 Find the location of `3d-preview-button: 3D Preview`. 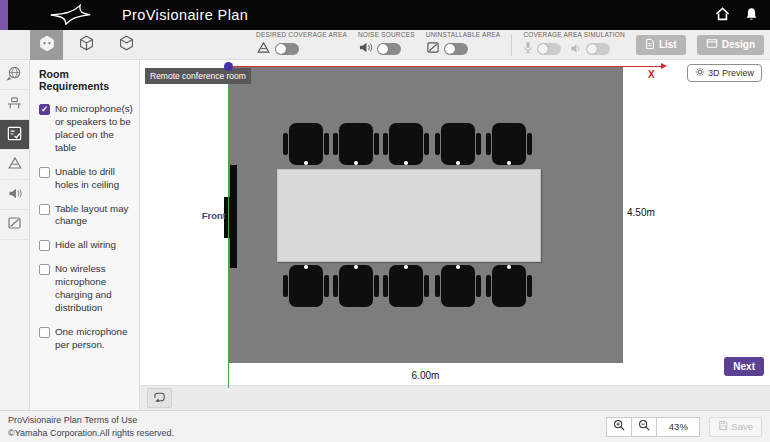

3d-preview-button: 3D Preview is located at coordinates (724, 73).